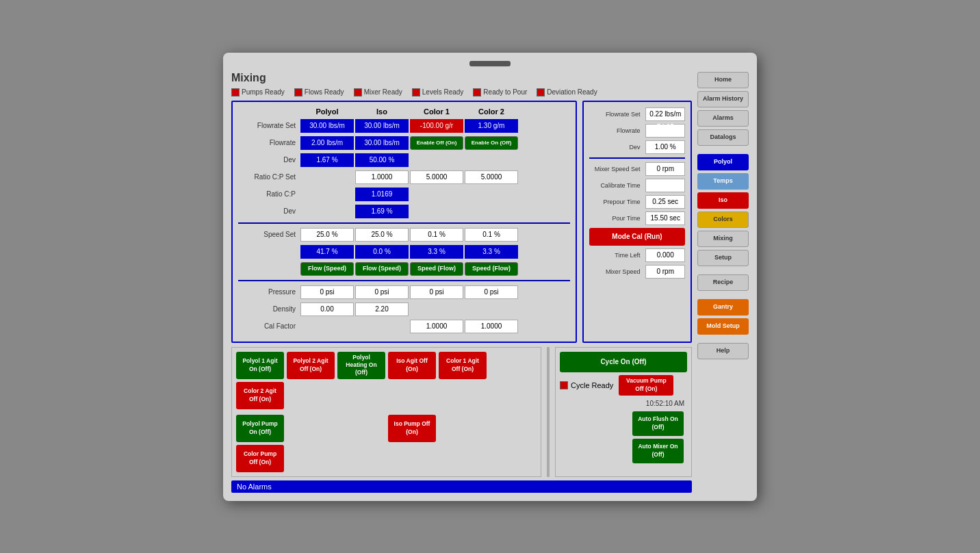 The image size is (980, 553). Describe the element at coordinates (437, 326) in the screenshot. I see `cal-factor-color1: 1.0000` at that location.